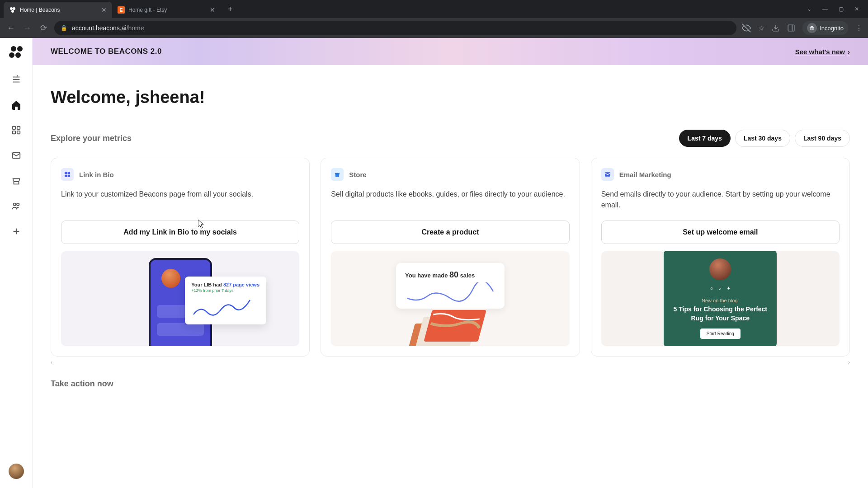 The image size is (868, 488). What do you see at coordinates (167, 10) in the screenshot?
I see `tab-title: Home gift - Etsy` at bounding box center [167, 10].